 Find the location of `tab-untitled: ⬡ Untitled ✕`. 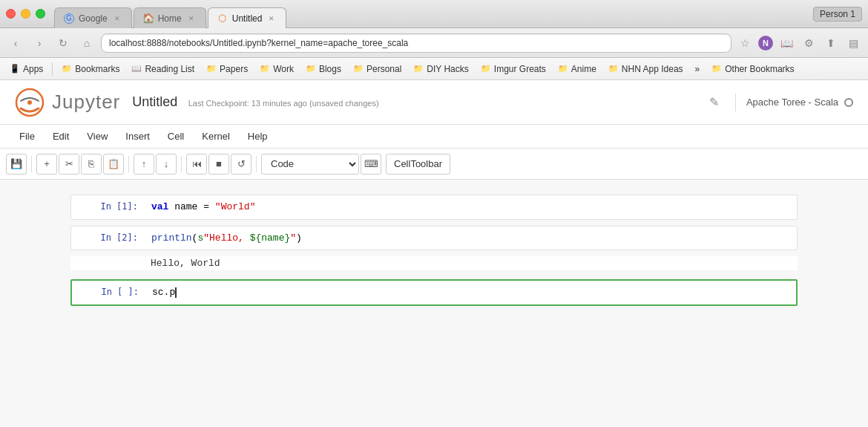

tab-untitled: ⬡ Untitled ✕ is located at coordinates (248, 18).